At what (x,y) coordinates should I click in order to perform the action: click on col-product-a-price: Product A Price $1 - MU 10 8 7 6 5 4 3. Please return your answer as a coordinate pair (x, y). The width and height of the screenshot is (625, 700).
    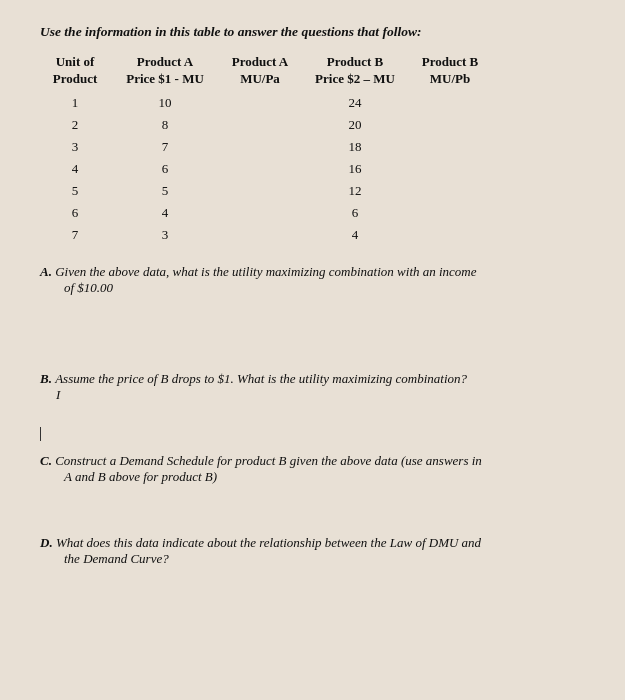
    Looking at the image, I should click on (165, 150).